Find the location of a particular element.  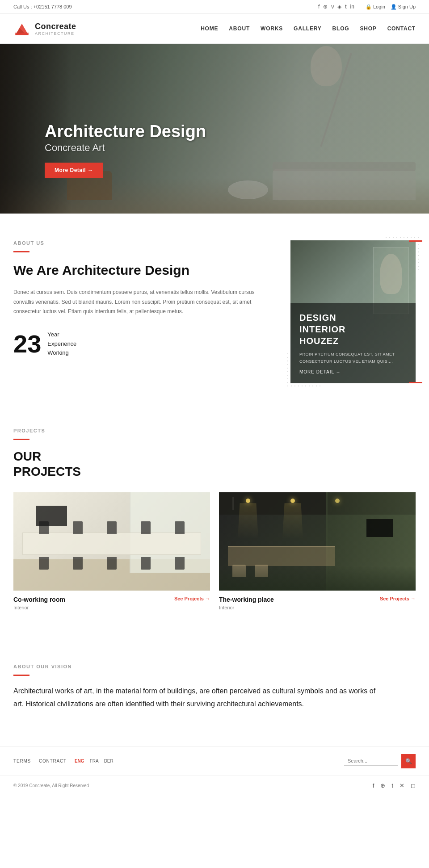

social-icons: f ⊕ ν ◈ t in is located at coordinates (336, 7).